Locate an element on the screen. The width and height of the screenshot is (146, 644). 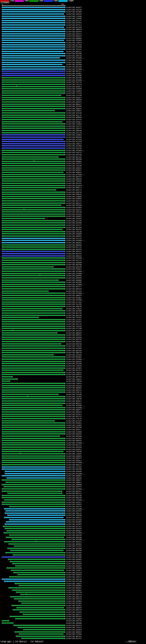
hit-label: UniRef100_Q0JBY8 is located at coordinates (74, 32).